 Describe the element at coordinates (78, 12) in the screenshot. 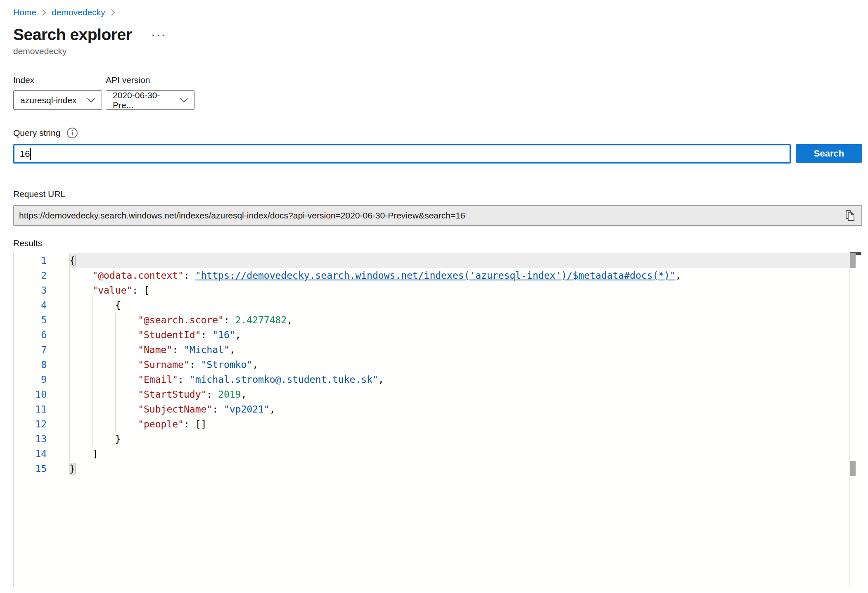

I see `breadcrumb-item-demovedecky: demovedecky` at that location.